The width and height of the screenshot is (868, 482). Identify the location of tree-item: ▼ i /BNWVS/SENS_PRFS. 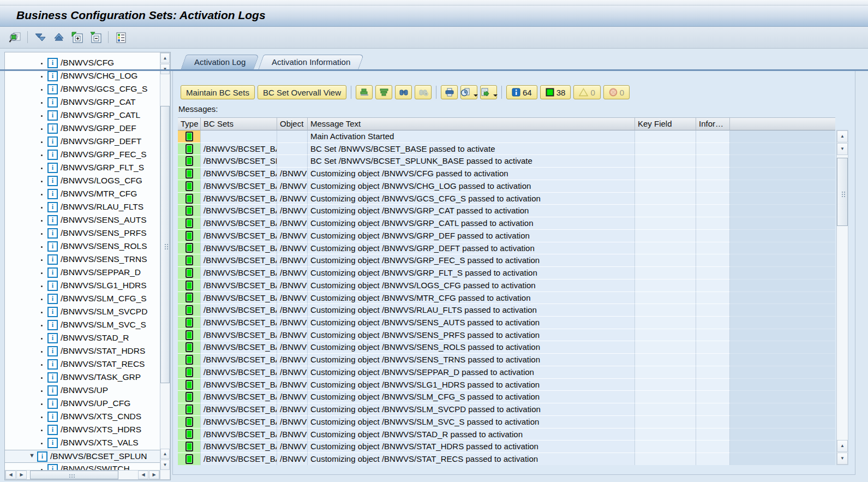
(82, 234).